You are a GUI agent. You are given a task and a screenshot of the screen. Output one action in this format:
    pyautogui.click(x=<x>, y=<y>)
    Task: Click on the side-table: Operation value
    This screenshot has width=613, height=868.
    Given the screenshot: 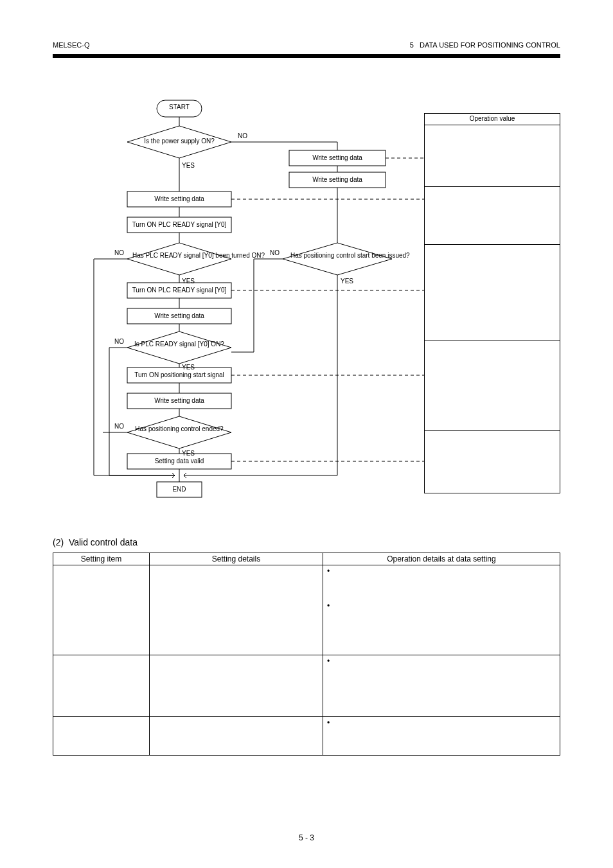 What is the action you would take?
    pyautogui.click(x=492, y=303)
    